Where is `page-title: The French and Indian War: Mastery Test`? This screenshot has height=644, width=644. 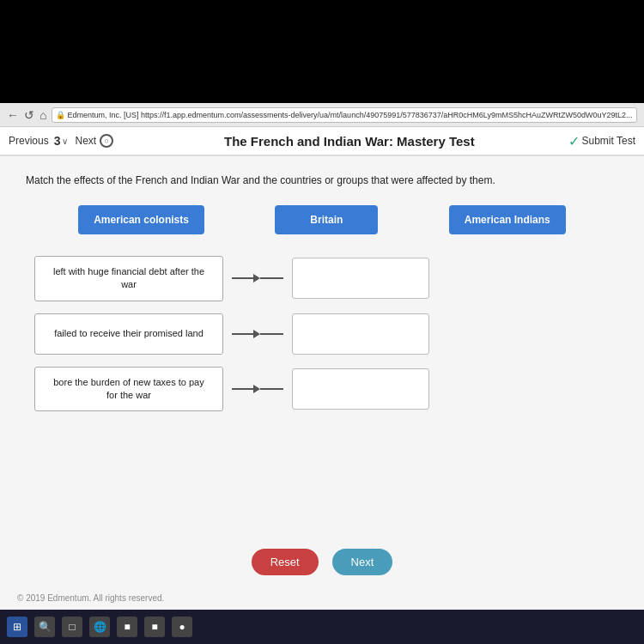
page-title: The French and Indian War: Mastery Test is located at coordinates (349, 141).